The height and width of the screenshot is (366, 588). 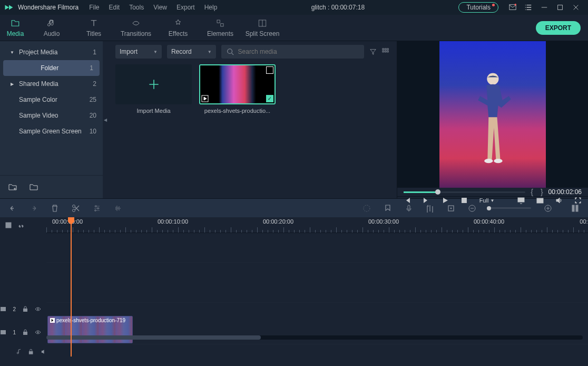 I want to click on display-icon, so click(x=521, y=200).